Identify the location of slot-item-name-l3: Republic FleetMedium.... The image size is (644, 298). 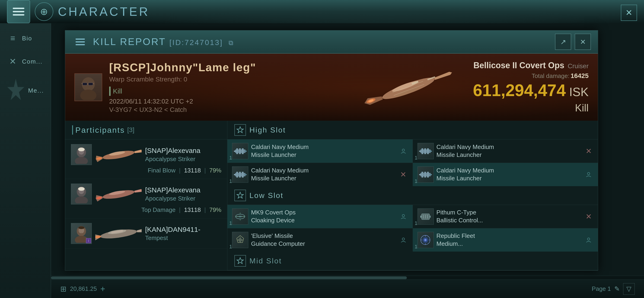
(509, 240).